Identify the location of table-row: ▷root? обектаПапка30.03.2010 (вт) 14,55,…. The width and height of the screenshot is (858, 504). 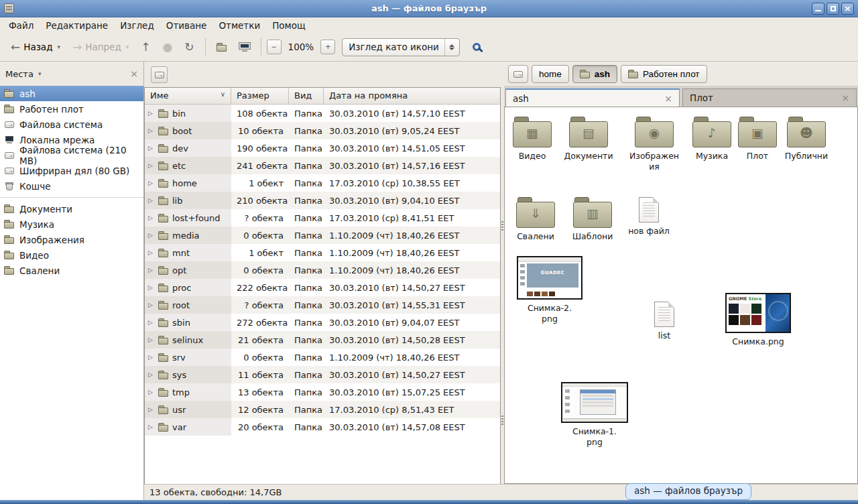
(322, 305).